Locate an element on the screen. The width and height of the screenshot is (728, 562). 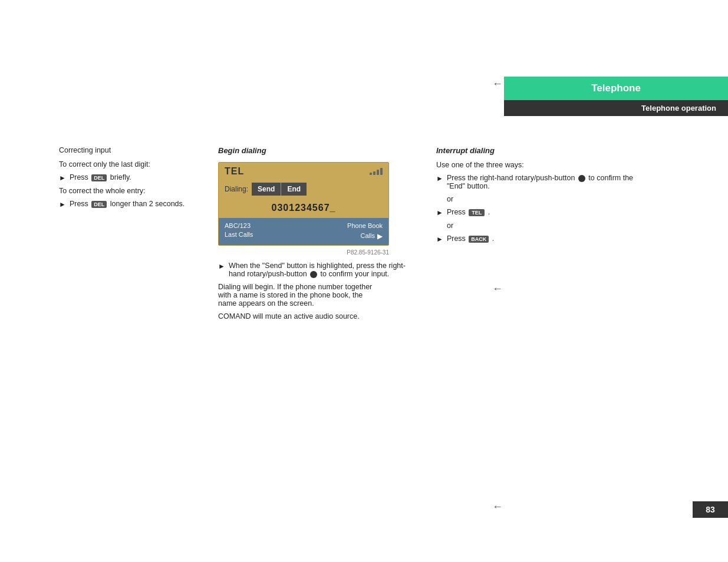
phone-signal-icon is located at coordinates (376, 171).